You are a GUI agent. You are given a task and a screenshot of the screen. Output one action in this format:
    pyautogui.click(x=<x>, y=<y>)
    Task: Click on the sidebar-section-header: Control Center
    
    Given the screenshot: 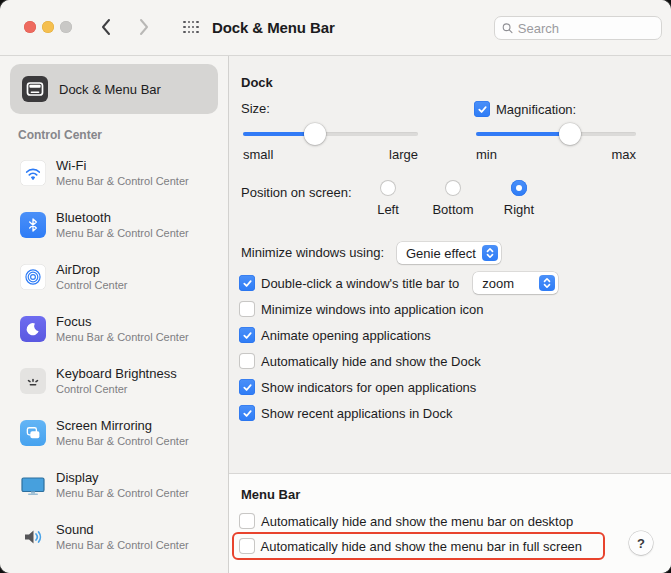 What is the action you would take?
    pyautogui.click(x=60, y=135)
    